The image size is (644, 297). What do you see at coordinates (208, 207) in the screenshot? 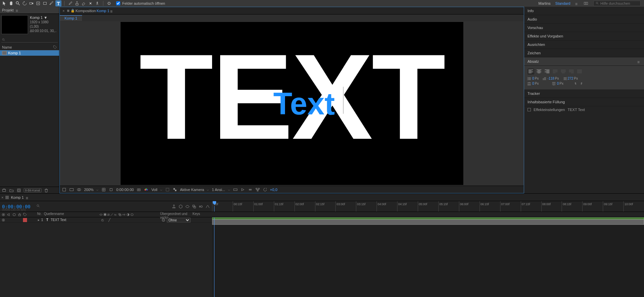
I see `graph-editor-icon` at bounding box center [208, 207].